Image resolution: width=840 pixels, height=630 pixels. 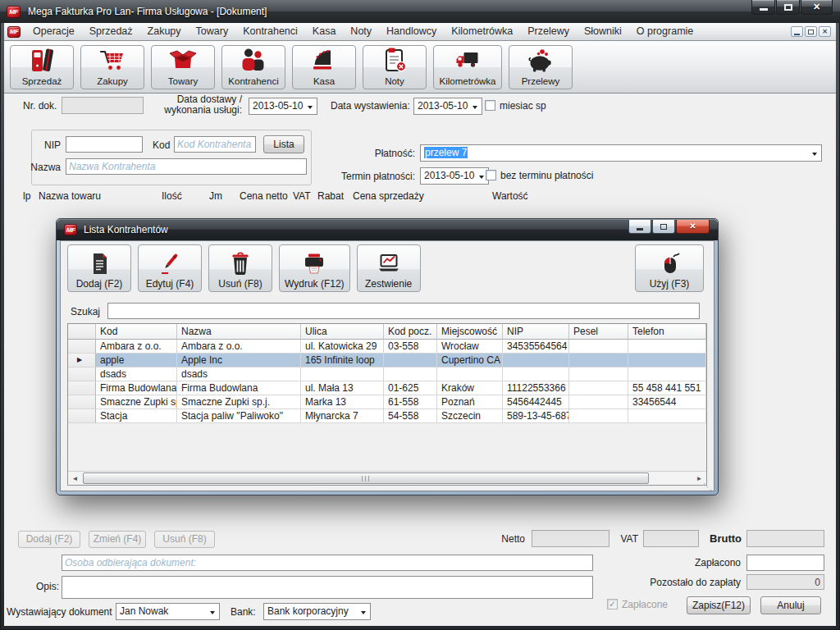 What do you see at coordinates (791, 605) in the screenshot?
I see `anuluj-button: Anuluj` at bounding box center [791, 605].